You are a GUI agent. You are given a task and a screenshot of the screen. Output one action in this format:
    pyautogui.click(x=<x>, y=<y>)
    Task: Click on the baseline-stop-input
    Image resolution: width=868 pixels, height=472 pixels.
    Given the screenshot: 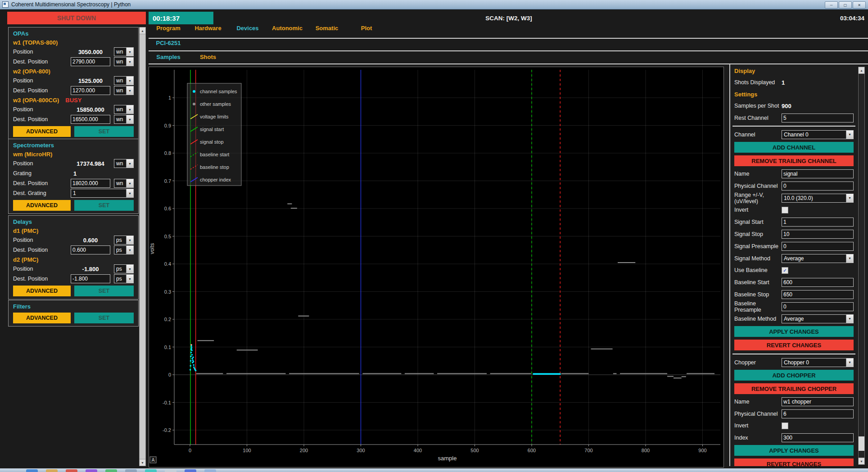 What is the action you would take?
    pyautogui.click(x=818, y=295)
    